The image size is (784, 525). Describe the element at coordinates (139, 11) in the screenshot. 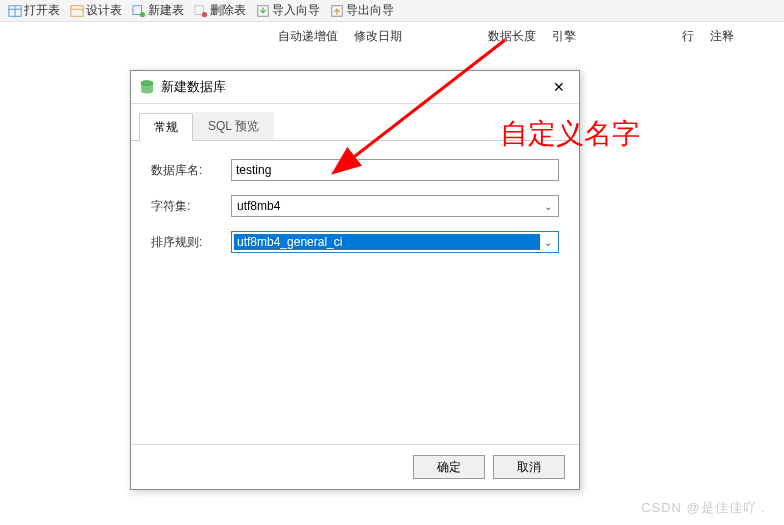

I see `new-table-icon` at that location.